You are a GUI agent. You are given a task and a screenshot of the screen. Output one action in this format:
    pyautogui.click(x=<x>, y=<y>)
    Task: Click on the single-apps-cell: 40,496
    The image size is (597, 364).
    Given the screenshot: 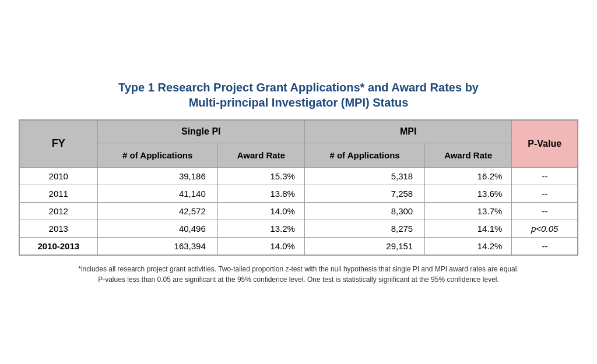 What is the action you would take?
    pyautogui.click(x=157, y=228)
    